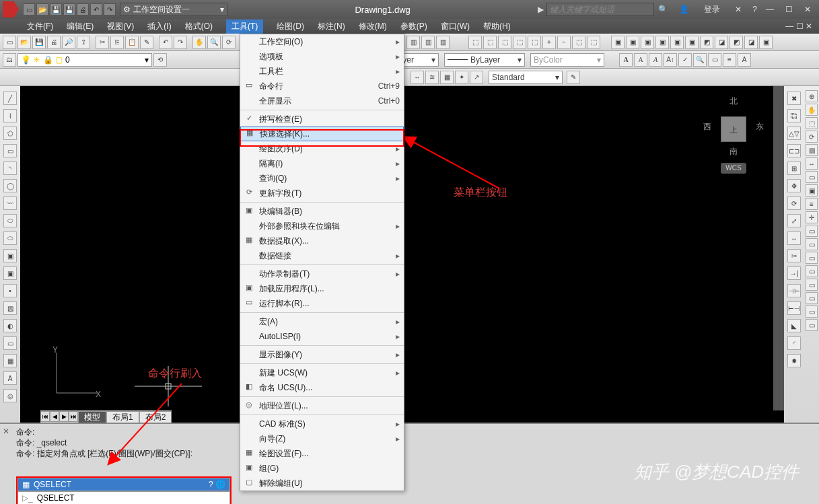  I want to click on layer-mgr-icon: 🗂, so click(9, 60).